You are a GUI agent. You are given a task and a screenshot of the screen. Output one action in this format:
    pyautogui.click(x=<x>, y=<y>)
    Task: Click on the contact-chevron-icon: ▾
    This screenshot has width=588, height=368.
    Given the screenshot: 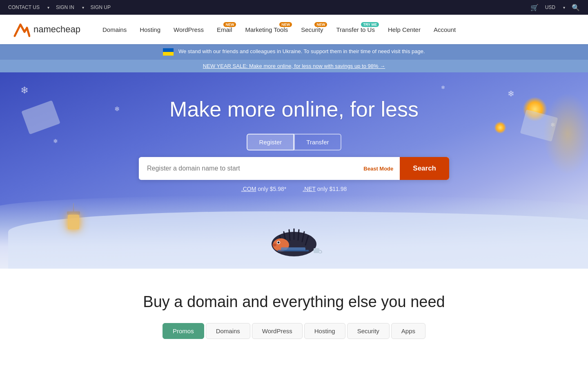 What is the action you would take?
    pyautogui.click(x=48, y=7)
    